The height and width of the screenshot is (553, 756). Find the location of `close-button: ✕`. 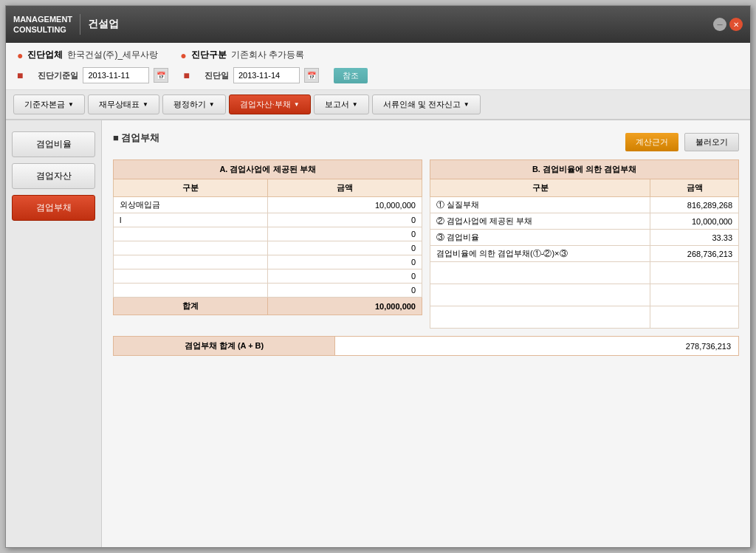

close-button: ✕ is located at coordinates (736, 24).